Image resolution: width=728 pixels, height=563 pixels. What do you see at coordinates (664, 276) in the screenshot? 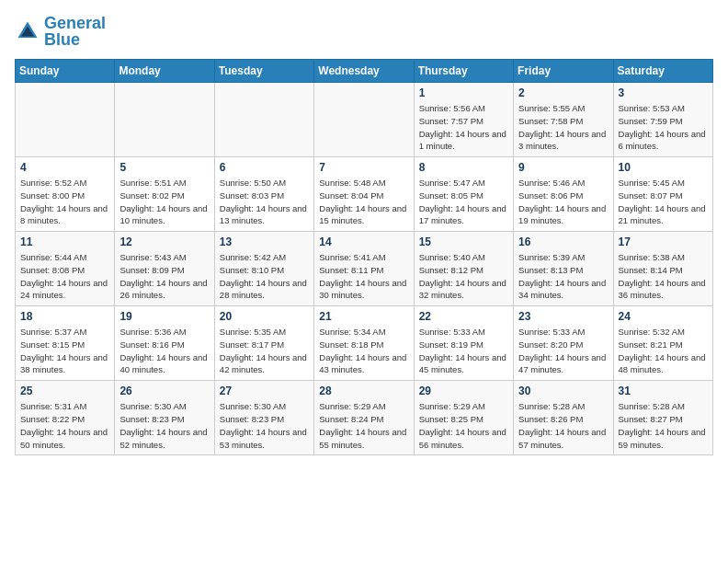
I see `day-info: Sunrise: 5:38 AMSunset: 8:14 PMDaylight:…` at bounding box center [664, 276].